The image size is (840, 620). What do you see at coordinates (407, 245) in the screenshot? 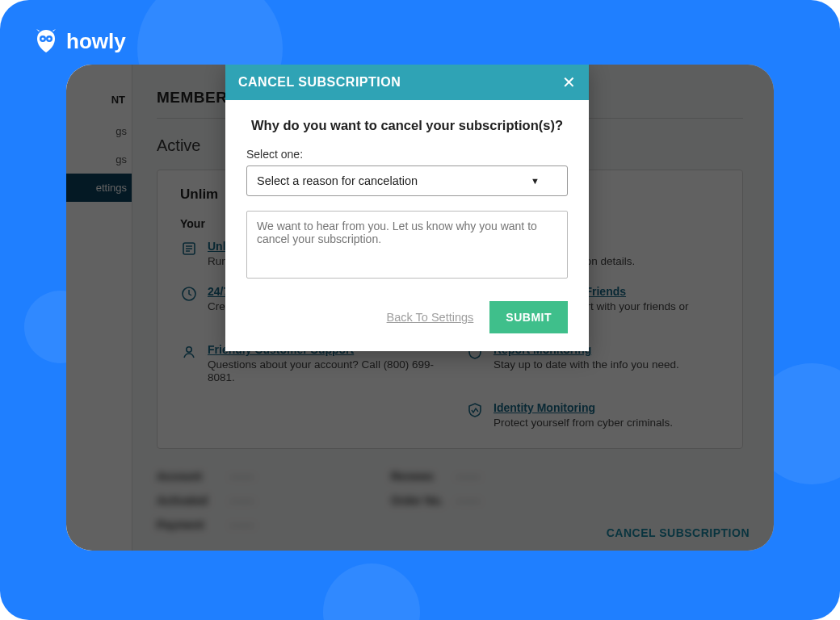
I see `cancel-reason-textarea` at bounding box center [407, 245].